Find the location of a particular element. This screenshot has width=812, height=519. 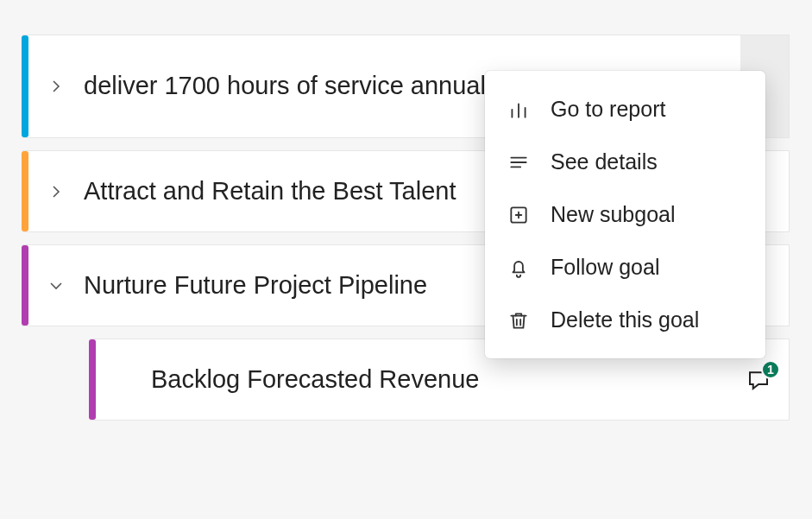

menu-follow-goal: Follow goal is located at coordinates (625, 268).